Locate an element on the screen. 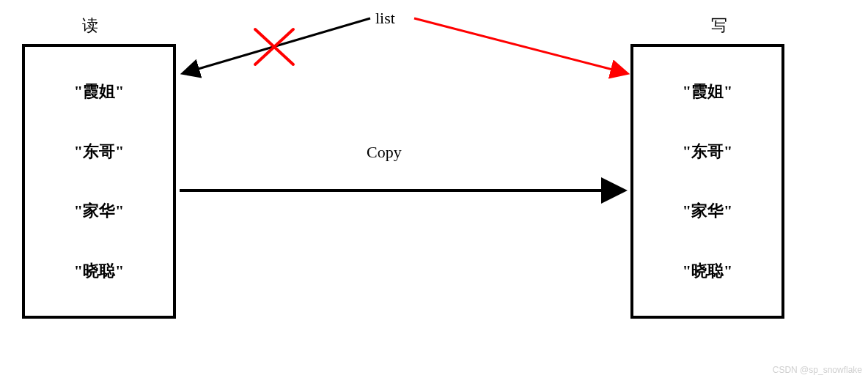 The height and width of the screenshot is (378, 868). label-copy: Copy is located at coordinates (384, 152).